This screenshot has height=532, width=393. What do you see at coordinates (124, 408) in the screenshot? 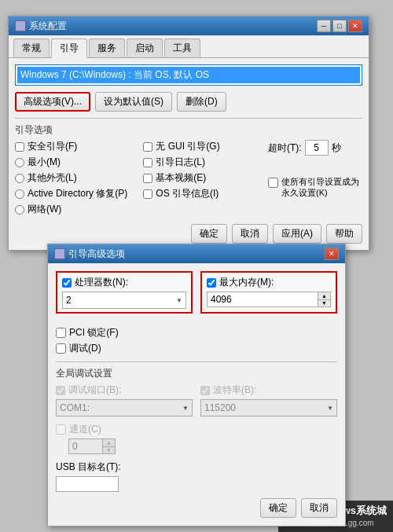
I see `debug-port-dropdown: COM1: ▼` at bounding box center [124, 408].